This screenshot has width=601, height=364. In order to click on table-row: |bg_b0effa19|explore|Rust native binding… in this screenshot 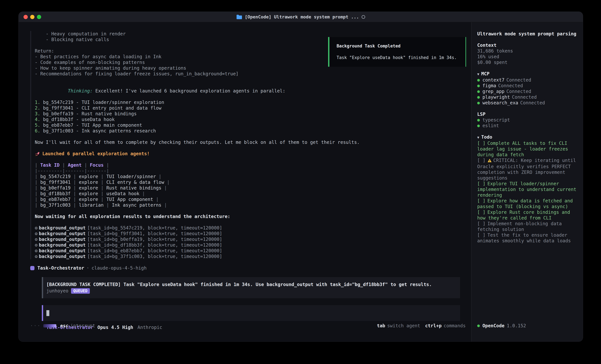, I will do `click(250, 188)`.